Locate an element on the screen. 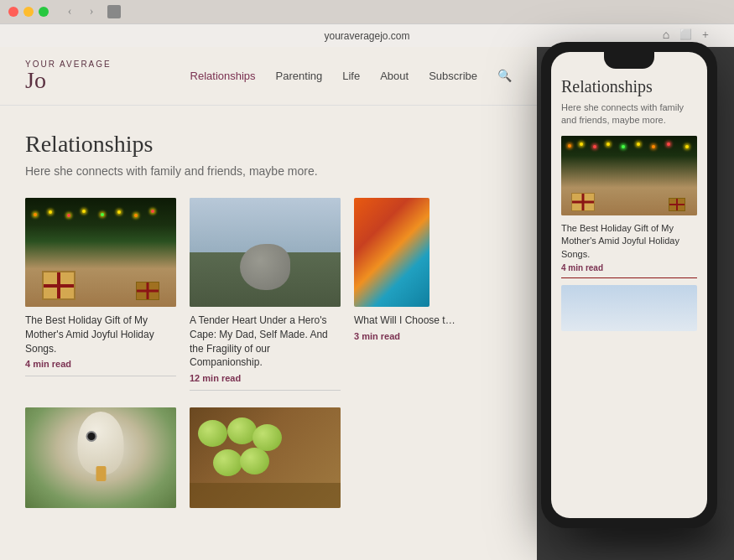 The image size is (734, 560). close-button is located at coordinates (13, 12).